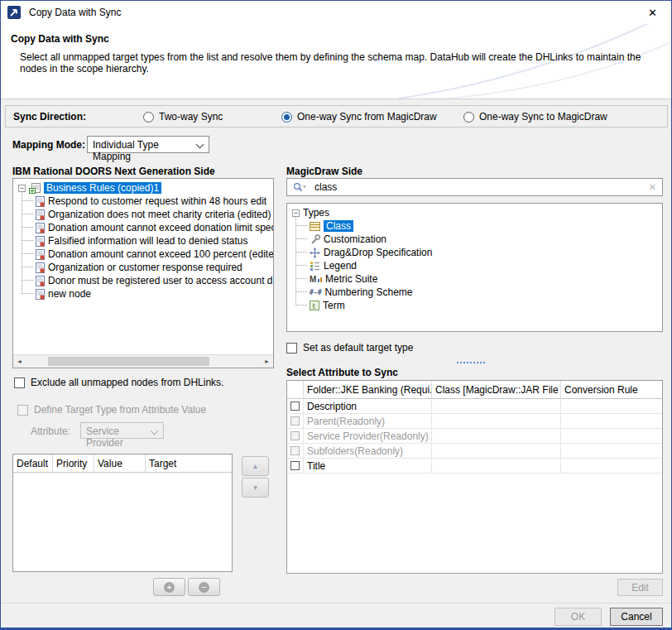  I want to click on radio-one-way-from-magicdraw: One-way Sync from MagicDraw, so click(359, 117).